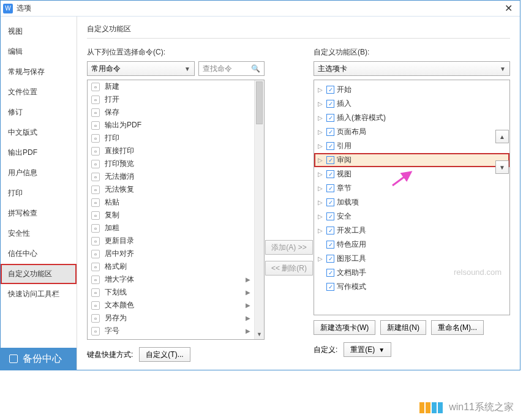 The width and height of the screenshot is (526, 420). What do you see at coordinates (171, 293) in the screenshot?
I see `command-item: ▫下划线▶` at bounding box center [171, 293].